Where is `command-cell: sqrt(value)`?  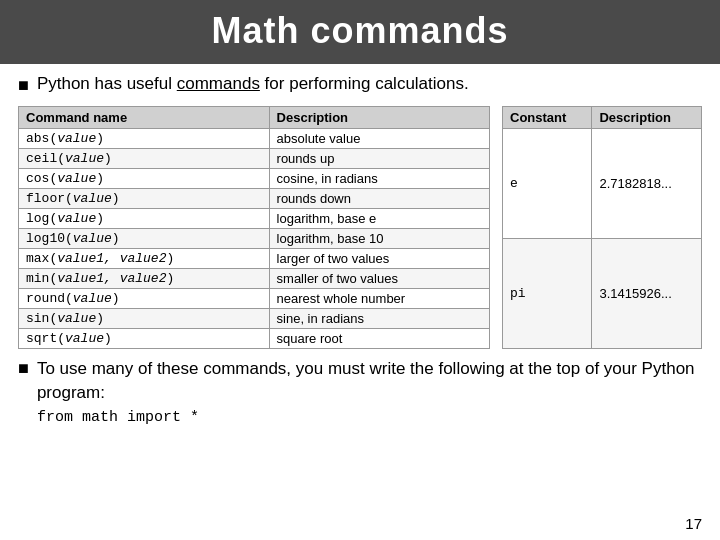 command-cell: sqrt(value) is located at coordinates (144, 339).